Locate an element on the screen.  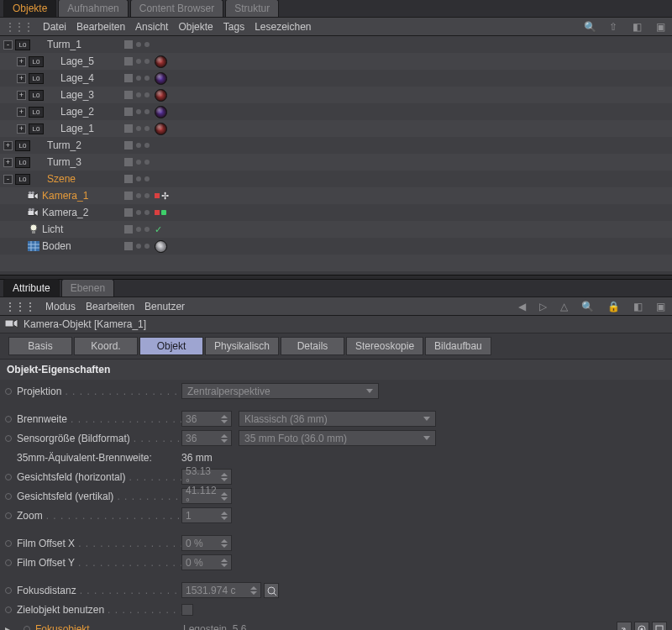
tab-content-browser: Content Browser is located at coordinates (176, 8).